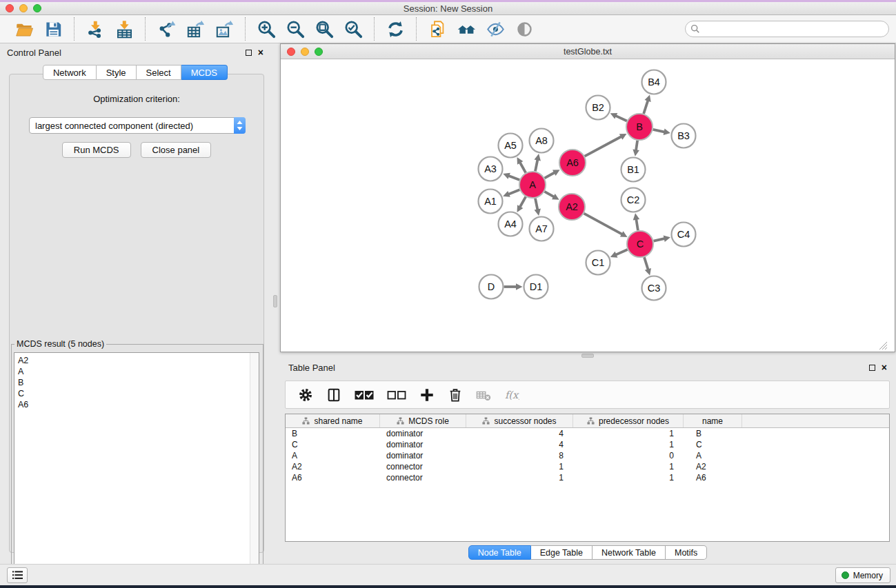  I want to click on mcds-result-item: C, so click(138, 394).